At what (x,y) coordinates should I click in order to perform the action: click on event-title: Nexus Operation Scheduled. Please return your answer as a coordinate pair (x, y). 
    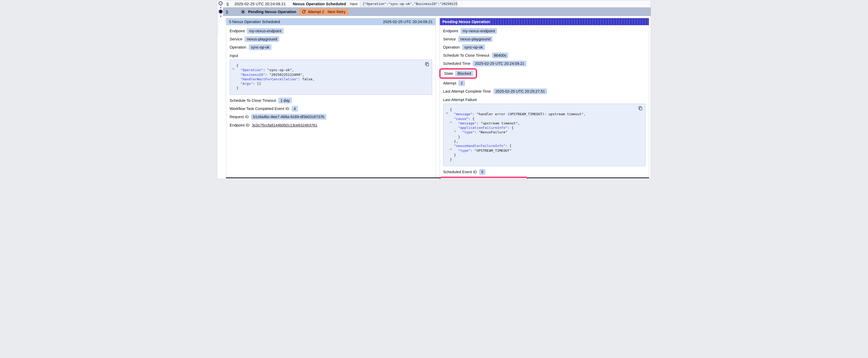
    Looking at the image, I should click on (319, 4).